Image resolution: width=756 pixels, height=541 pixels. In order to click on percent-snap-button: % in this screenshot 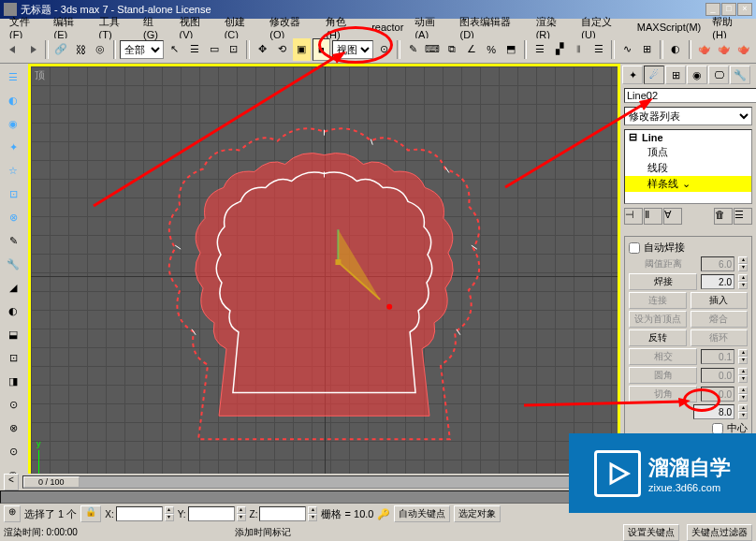, I will do `click(492, 50)`.